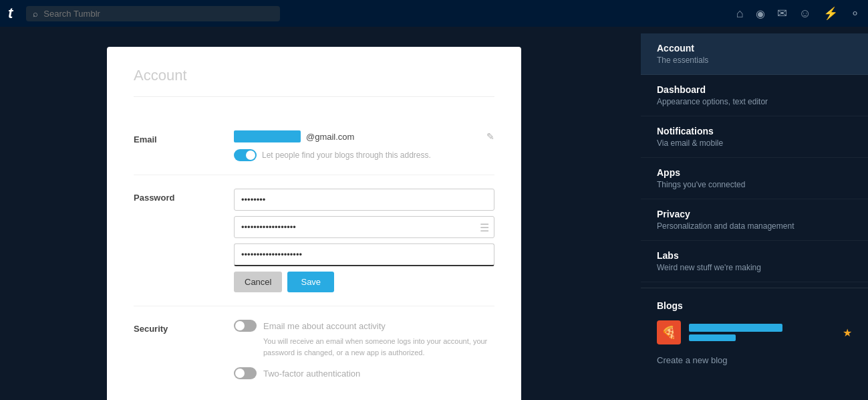 The height and width of the screenshot is (400, 868). What do you see at coordinates (754, 102) in the screenshot?
I see `sidebar-dashboard-sub: Appearance options, text editor` at bounding box center [754, 102].